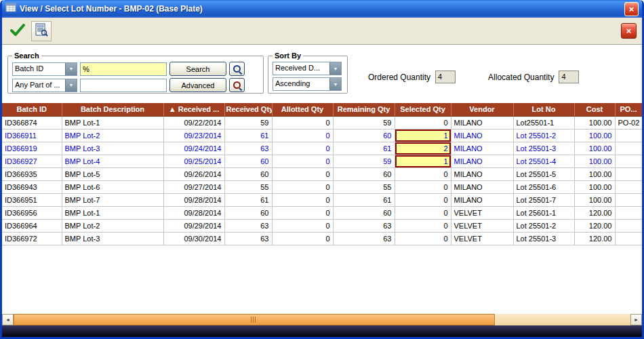 The width and height of the screenshot is (644, 339). What do you see at coordinates (194, 187) in the screenshot?
I see `table-cell: 09/27/2014` at bounding box center [194, 187].